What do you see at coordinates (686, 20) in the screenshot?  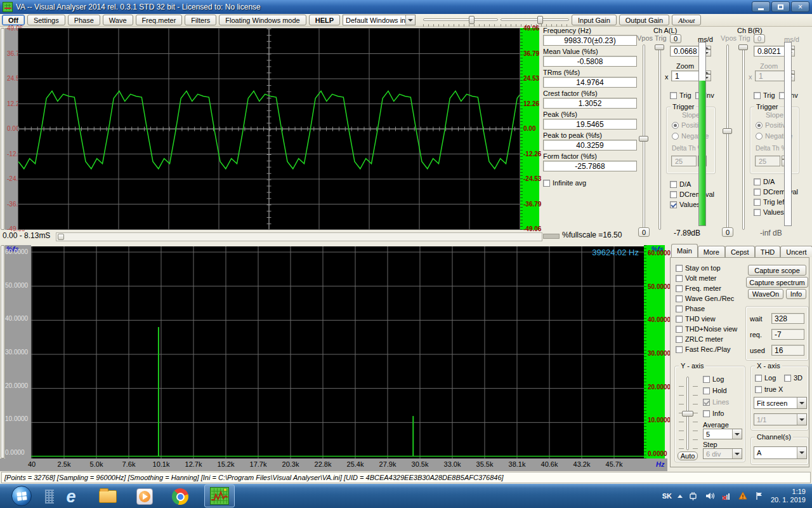 I see `about-button: About` at bounding box center [686, 20].